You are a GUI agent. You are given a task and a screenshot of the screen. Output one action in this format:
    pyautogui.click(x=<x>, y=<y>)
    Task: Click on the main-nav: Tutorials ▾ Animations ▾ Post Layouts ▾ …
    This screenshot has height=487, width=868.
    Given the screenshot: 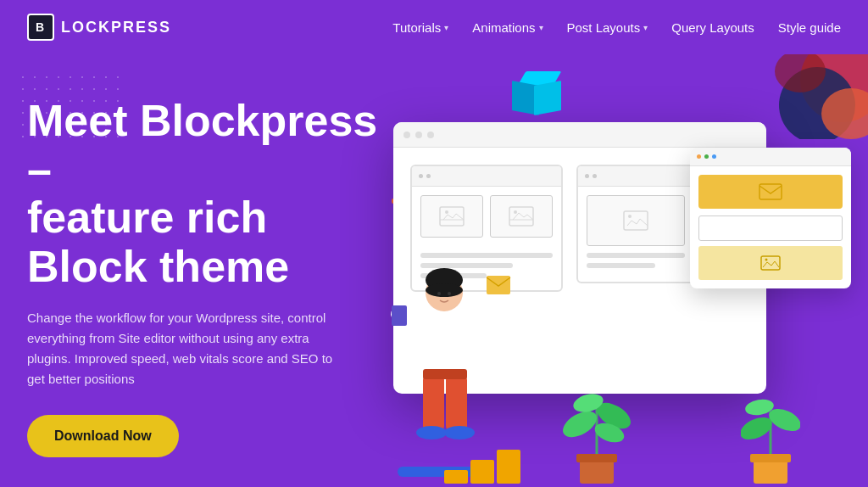 What is the action you would take?
    pyautogui.click(x=617, y=27)
    